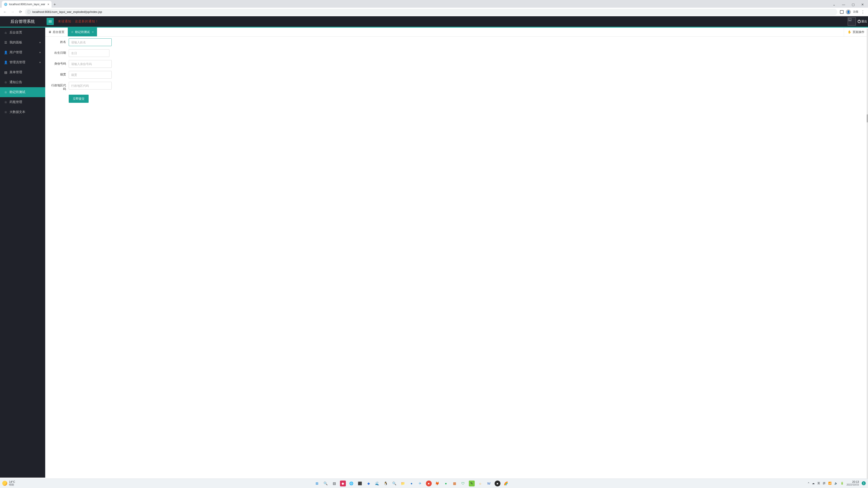  Describe the element at coordinates (429, 484) in the screenshot. I see `taskbar-app-7: ●` at that location.